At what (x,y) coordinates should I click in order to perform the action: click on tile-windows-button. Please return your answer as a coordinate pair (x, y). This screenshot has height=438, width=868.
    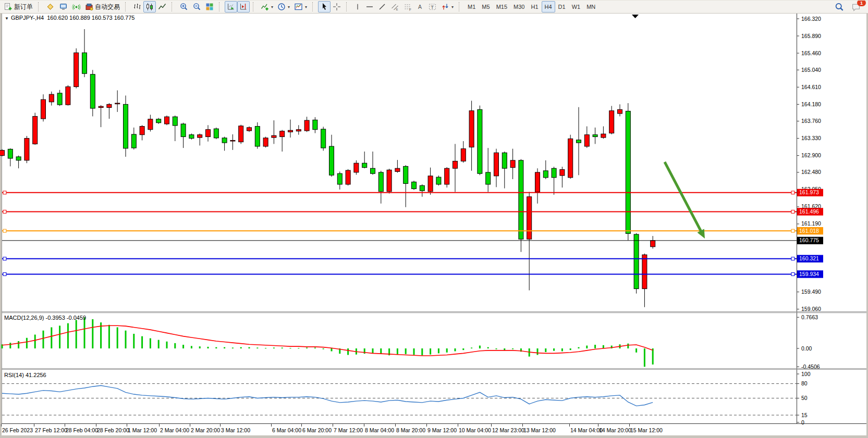
    Looking at the image, I should click on (210, 7).